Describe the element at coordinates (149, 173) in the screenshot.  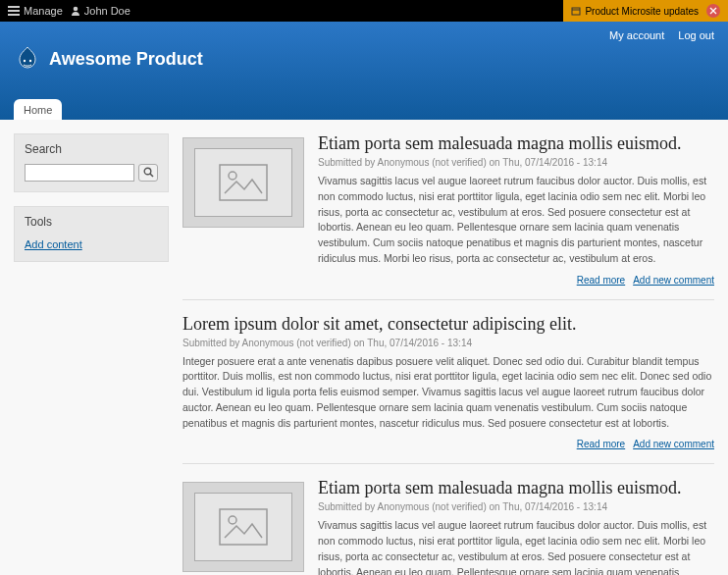
I see `search-icon` at that location.